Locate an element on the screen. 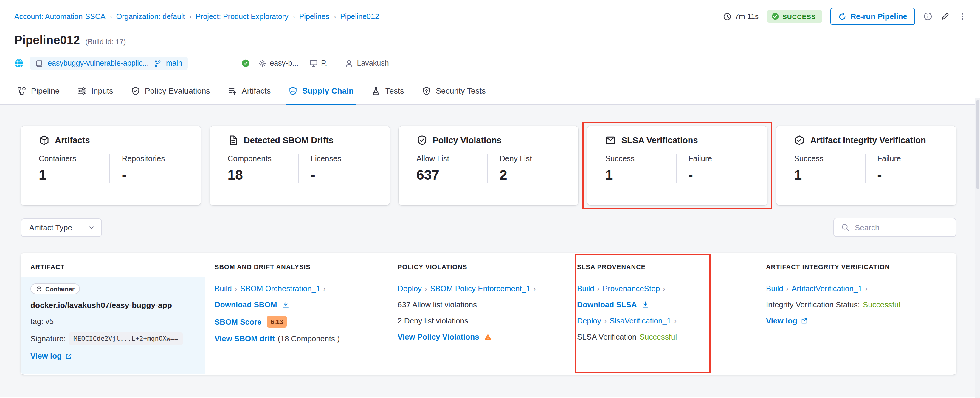 This screenshot has height=398, width=980. column-header-sbom: SBOM AND DRIFT ANALYSIS is located at coordinates (297, 267).